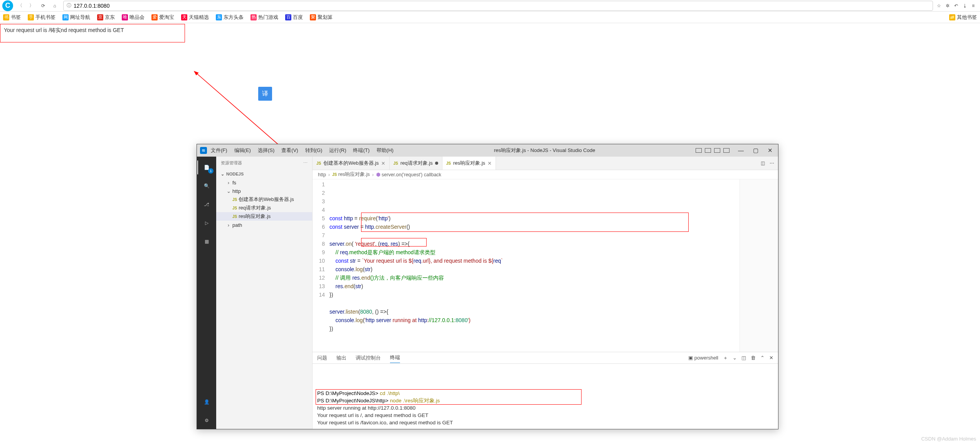  Describe the element at coordinates (106, 17) in the screenshot. I see `bookmark-item: 京京东` at that location.